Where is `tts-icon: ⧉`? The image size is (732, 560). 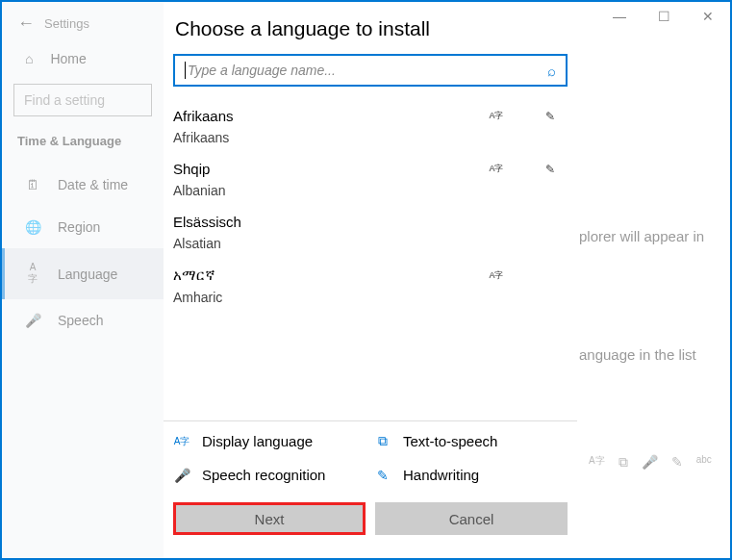
tts-icon: ⧉ is located at coordinates (383, 441).